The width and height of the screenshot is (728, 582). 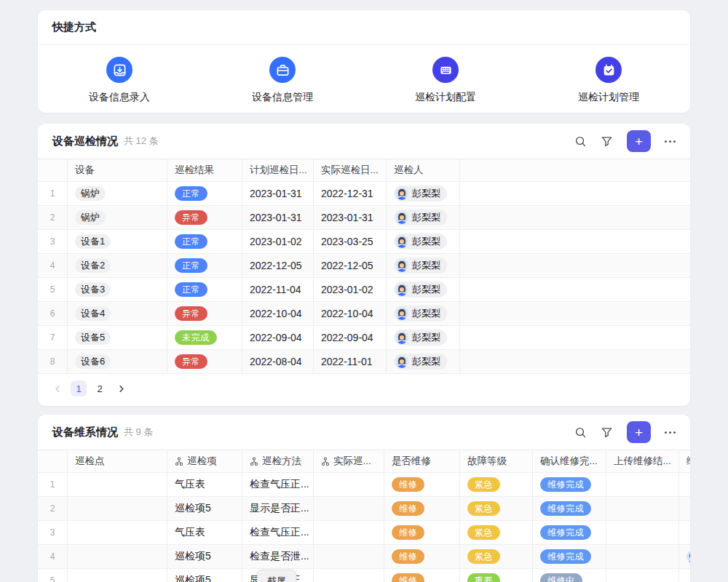 I want to click on table-row: 1 气压表 检查气压正... 维修 紧急 维修完成, so click(x=364, y=485).